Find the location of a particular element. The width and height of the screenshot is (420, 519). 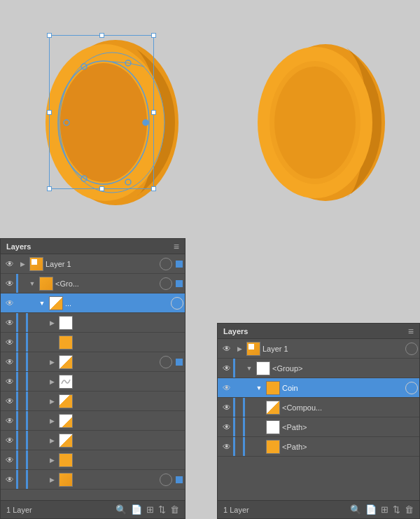

layer-row: 👁 ▼ <Group> is located at coordinates (318, 368).